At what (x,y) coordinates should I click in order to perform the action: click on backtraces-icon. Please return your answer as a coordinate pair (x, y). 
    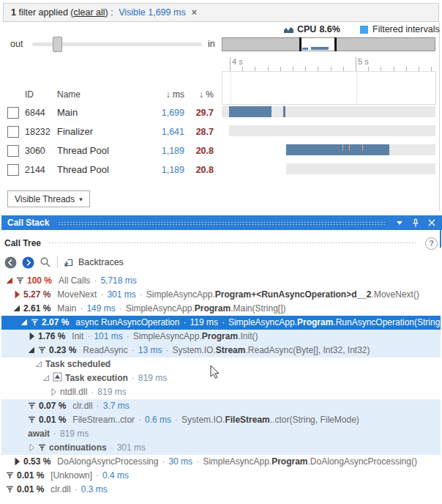
    Looking at the image, I should click on (69, 262).